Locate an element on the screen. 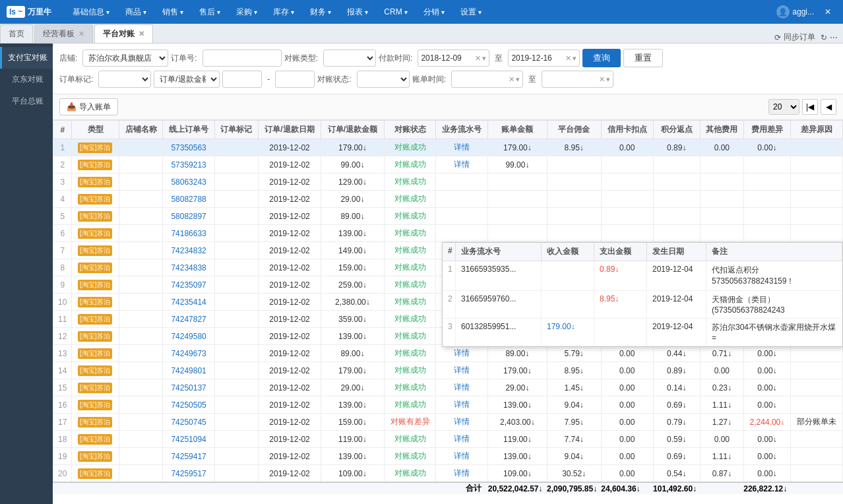  matchtype-select is located at coordinates (350, 58).